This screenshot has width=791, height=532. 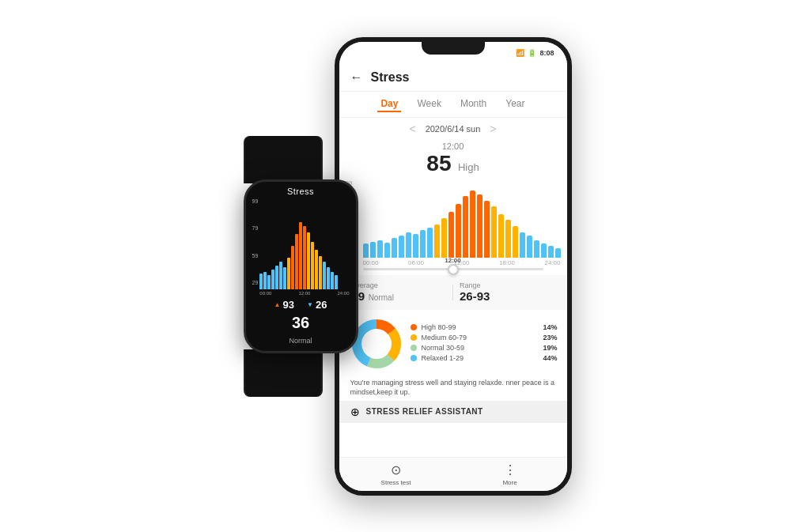 I want to click on selected-label: High, so click(x=468, y=168).